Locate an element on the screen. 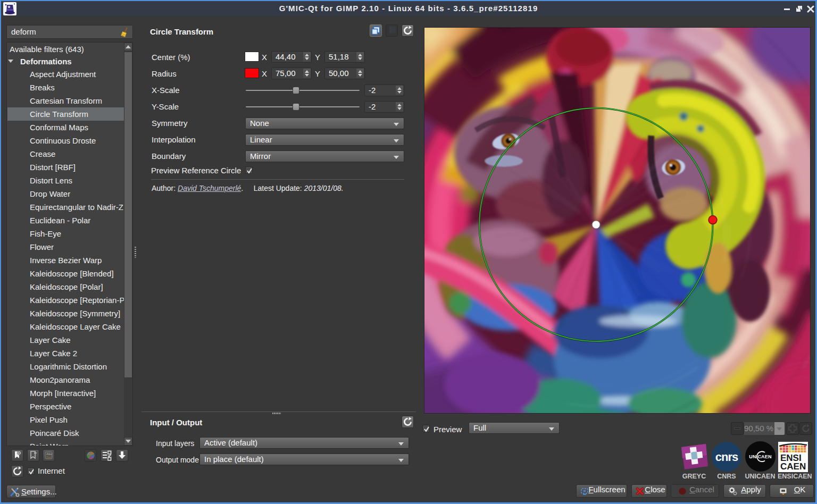 This screenshot has width=817, height=504. svg-text: CAEN is located at coordinates (793, 467).